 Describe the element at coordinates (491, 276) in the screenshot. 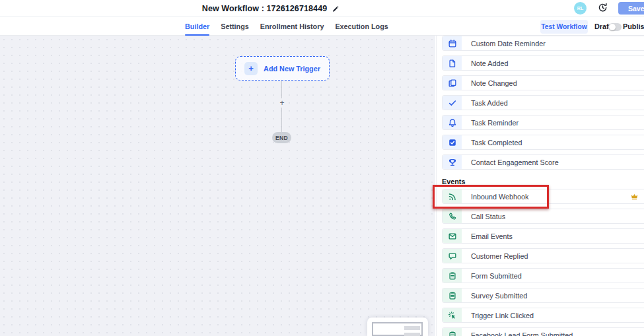

I see `trigger-item-label: Form Submitted` at that location.